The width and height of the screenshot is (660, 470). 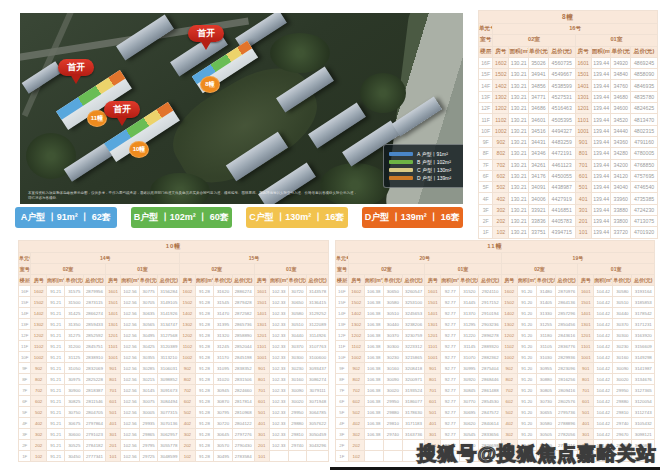 What do you see at coordinates (224, 302) in the screenshot?
I see `table-cell: 31545` at bounding box center [224, 302].